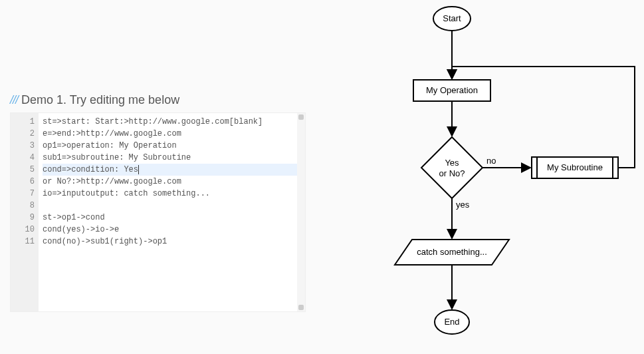 The width and height of the screenshot is (644, 354). Describe the element at coordinates (301, 117) in the screenshot. I see `scroll-up-icon` at that location.